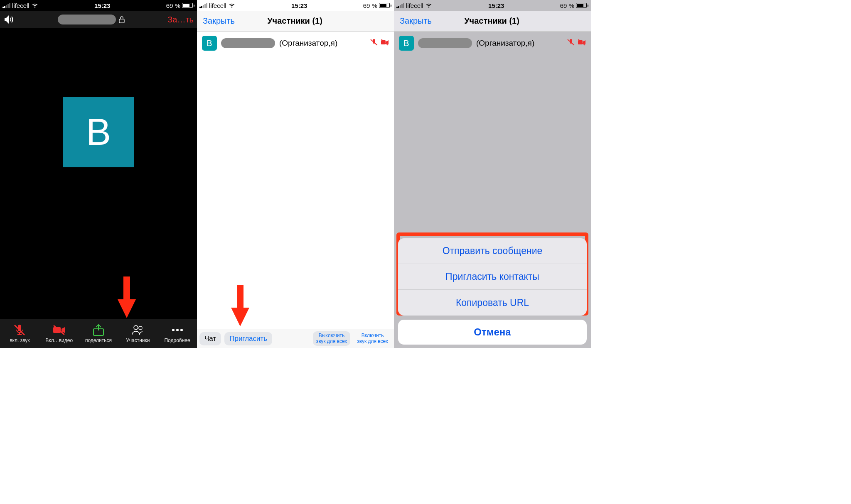 The height and width of the screenshot is (504, 851). I want to click on video-label: Вкл…видео, so click(59, 340).